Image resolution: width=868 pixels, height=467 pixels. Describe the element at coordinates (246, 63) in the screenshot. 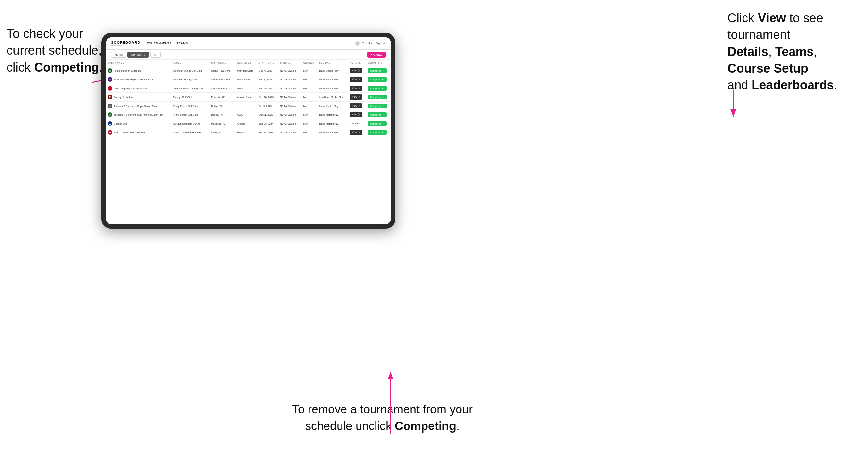

I see `col-hosted-by: HOSTED BY` at that location.